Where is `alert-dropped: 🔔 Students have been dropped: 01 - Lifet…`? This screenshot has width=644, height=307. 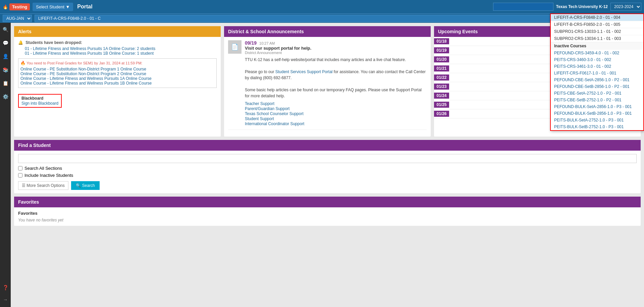 alert-dropped: 🔔 Students have been dropped: 01 - Lifet… is located at coordinates (117, 48).